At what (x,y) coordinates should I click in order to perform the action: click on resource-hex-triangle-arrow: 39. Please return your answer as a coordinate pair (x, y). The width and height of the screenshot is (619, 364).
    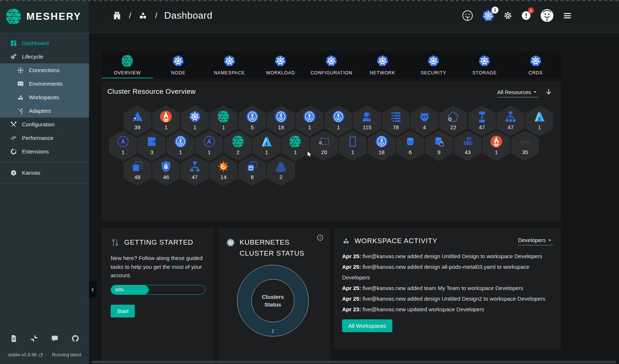
    Looking at the image, I should click on (137, 121).